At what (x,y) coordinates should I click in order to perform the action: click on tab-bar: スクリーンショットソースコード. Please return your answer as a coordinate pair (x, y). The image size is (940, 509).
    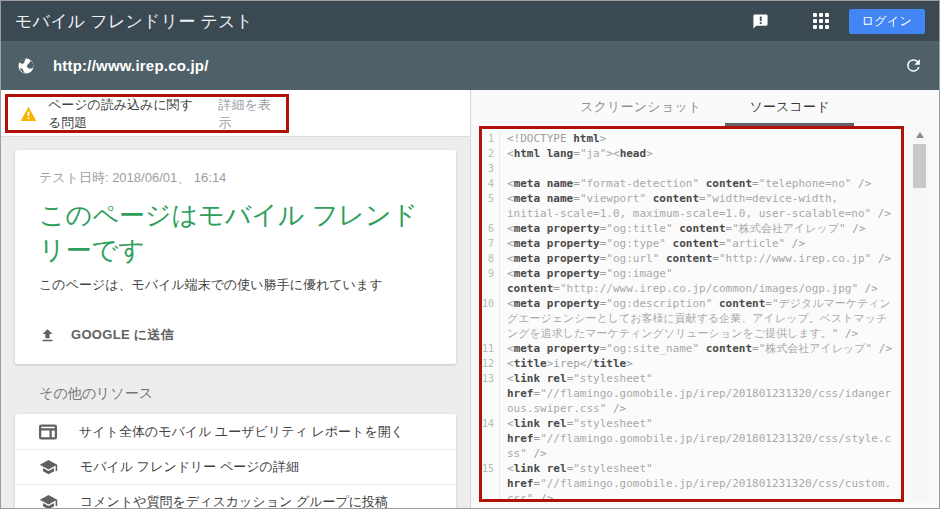
    Looking at the image, I should click on (705, 108).